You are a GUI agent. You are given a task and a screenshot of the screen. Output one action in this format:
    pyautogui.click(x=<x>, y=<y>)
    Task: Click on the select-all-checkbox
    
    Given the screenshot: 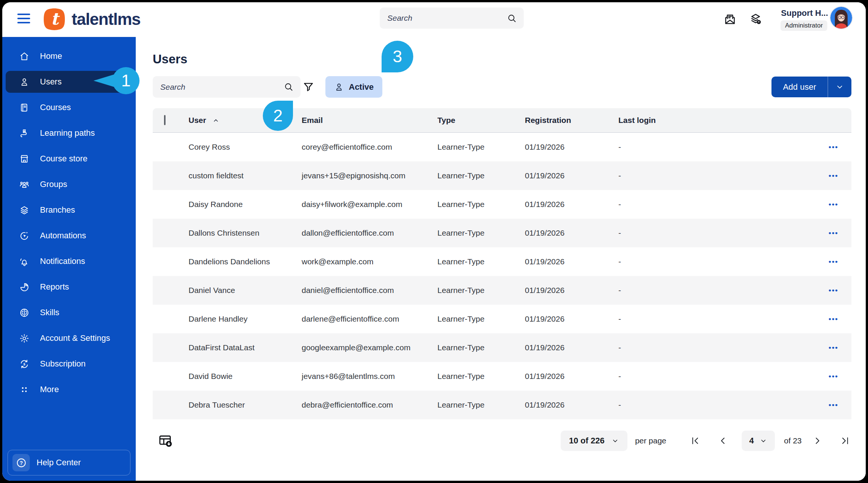 What is the action you would take?
    pyautogui.click(x=165, y=120)
    